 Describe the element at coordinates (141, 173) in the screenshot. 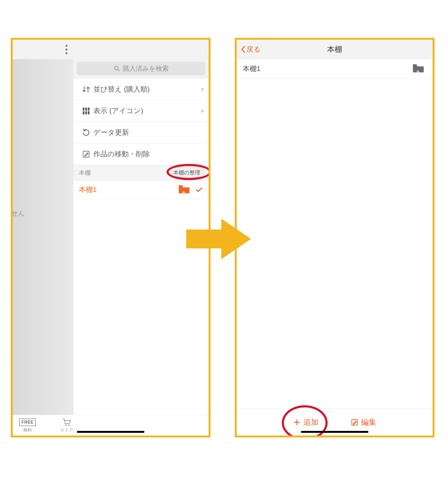

I see `shelf-section-header: 本棚 本棚の整理` at that location.